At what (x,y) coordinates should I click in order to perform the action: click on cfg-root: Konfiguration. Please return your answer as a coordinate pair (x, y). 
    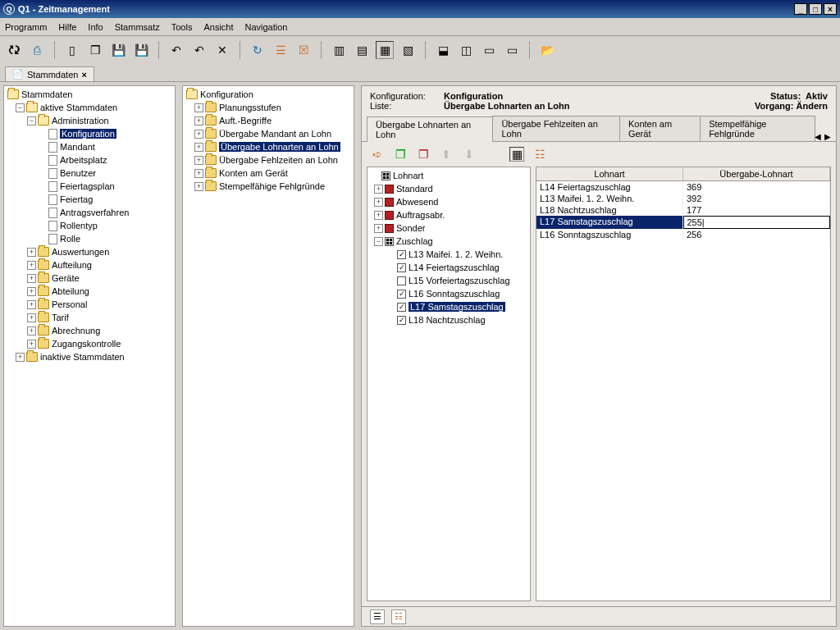
    Looking at the image, I should click on (226, 94).